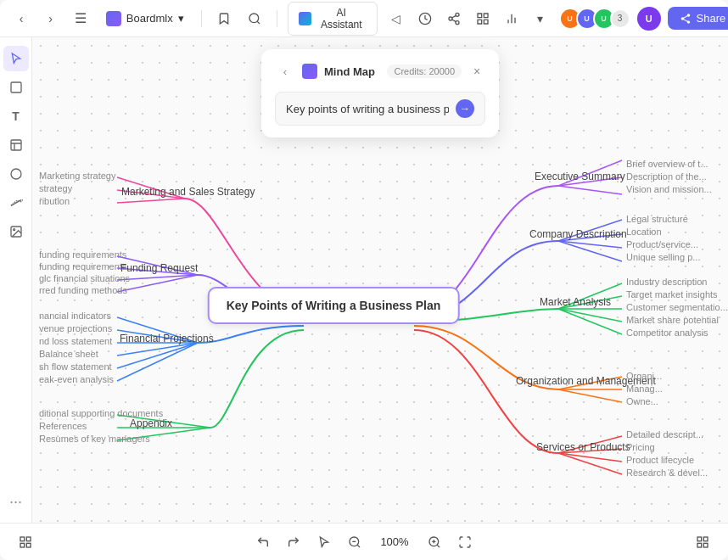 This screenshot has height=560, width=728. I want to click on fp-child-4: Balance sheet, so click(69, 354).